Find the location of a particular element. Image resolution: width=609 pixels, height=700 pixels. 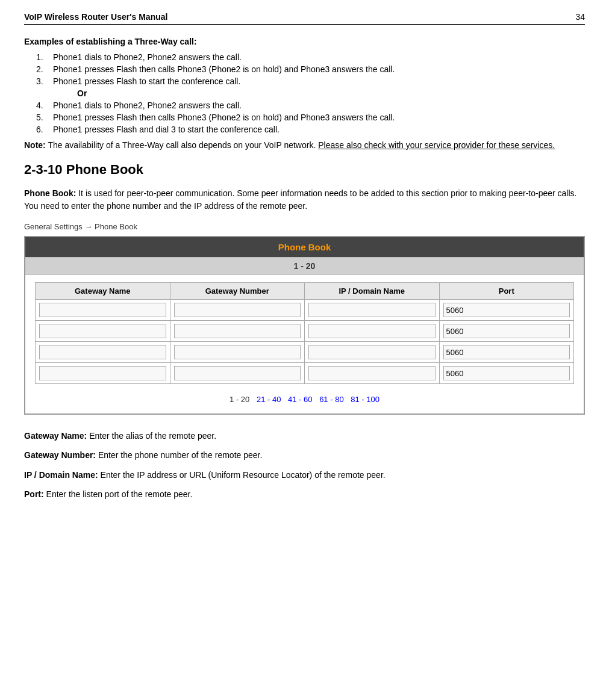

nav-path: General Settings → Phone Book is located at coordinates (305, 226).